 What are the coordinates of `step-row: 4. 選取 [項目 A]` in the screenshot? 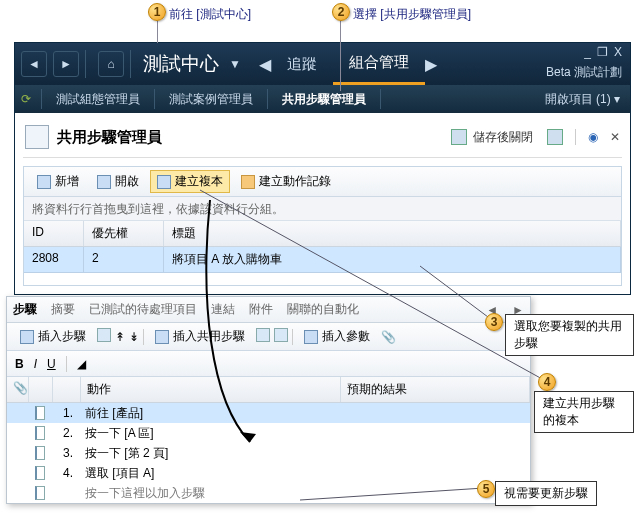 It's located at (268, 473).